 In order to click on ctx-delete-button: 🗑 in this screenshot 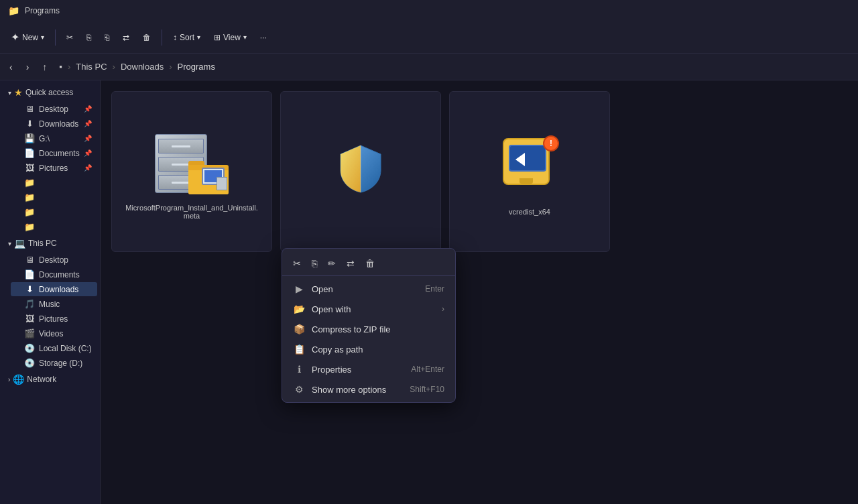, I will do `click(370, 263)`.